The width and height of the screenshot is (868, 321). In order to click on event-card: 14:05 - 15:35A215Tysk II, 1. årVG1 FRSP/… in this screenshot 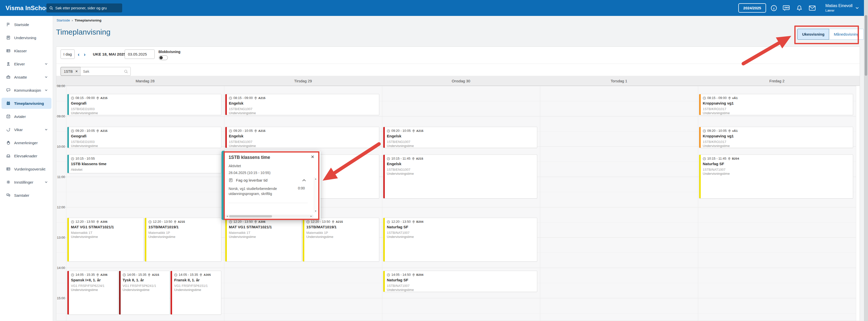, I will do `click(144, 293)`.